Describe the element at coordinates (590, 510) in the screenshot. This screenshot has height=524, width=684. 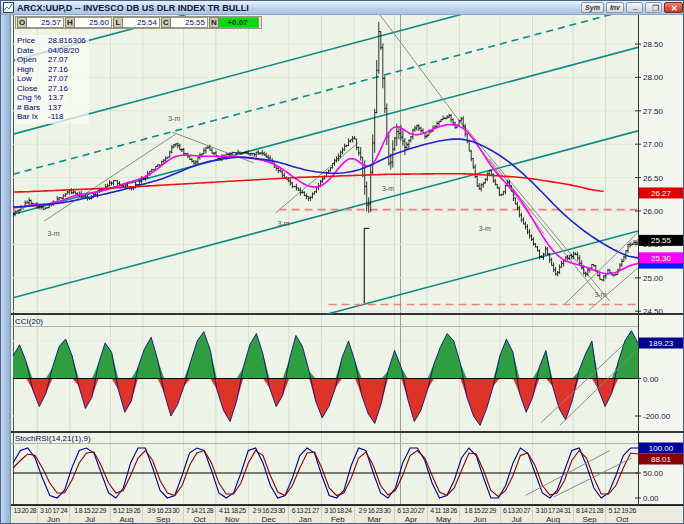
I see `week-day-labels: 8 14 21 28` at that location.